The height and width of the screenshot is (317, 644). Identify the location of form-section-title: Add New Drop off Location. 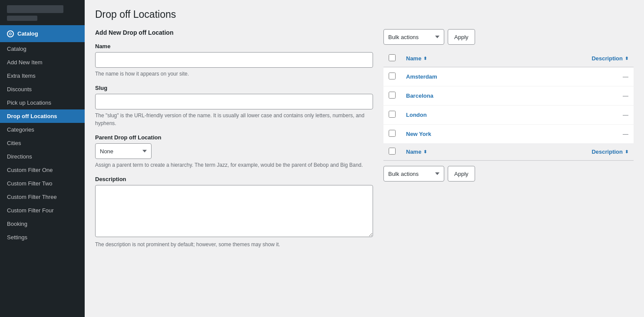
(234, 33).